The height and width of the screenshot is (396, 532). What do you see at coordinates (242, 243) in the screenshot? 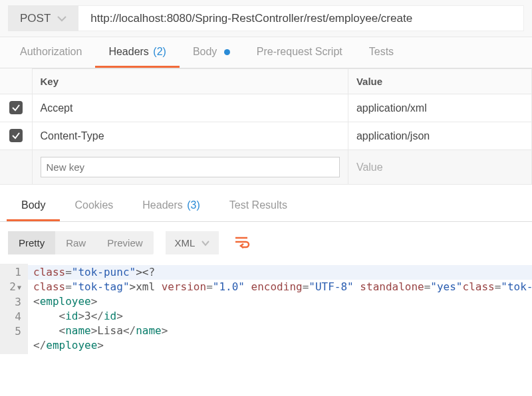
I see `wrap-lines-button` at bounding box center [242, 243].